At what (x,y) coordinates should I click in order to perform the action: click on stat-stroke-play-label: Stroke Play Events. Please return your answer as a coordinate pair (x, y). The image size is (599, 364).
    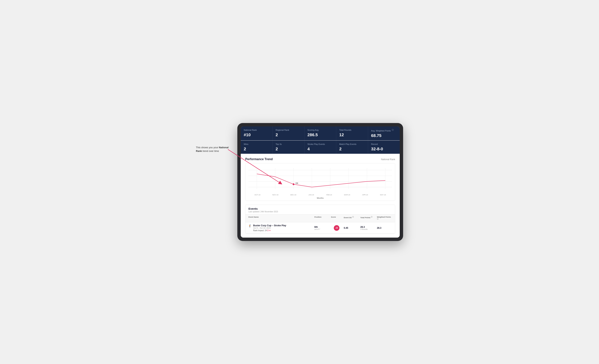
    Looking at the image, I should click on (320, 144).